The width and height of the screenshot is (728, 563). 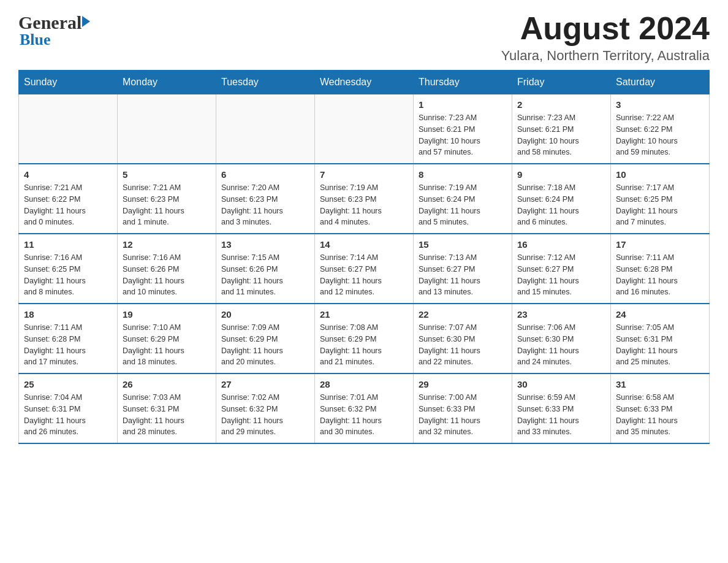 What do you see at coordinates (463, 345) in the screenshot?
I see `day-info: Sunrise: 7:07 AM Sunset: 6:30 PM Dayligh…` at bounding box center [463, 345].